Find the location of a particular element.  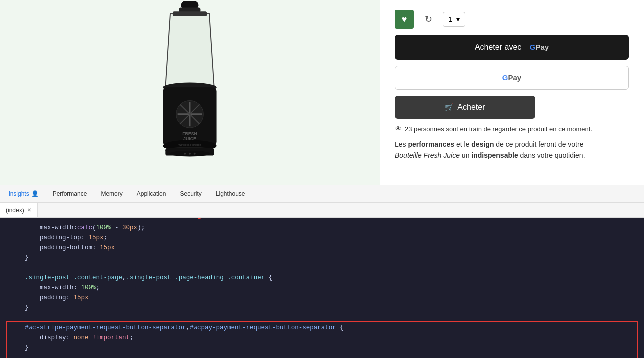

code-line-9: #wc-stripe-payment-request-button-separa… is located at coordinates (322, 328).